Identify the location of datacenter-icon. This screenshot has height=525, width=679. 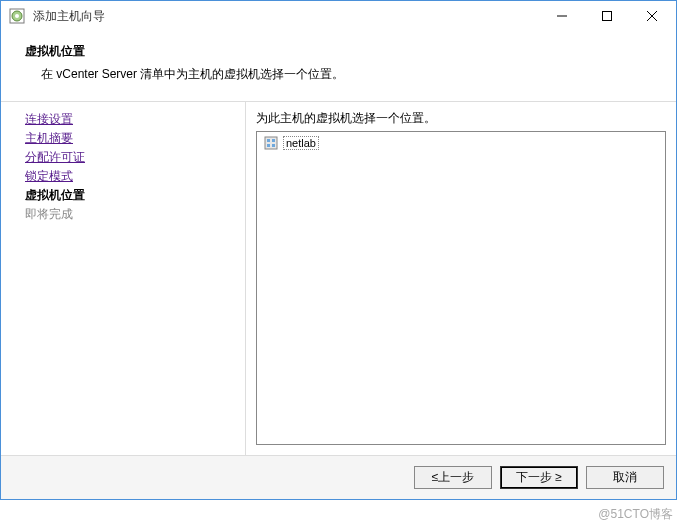
(271, 143).